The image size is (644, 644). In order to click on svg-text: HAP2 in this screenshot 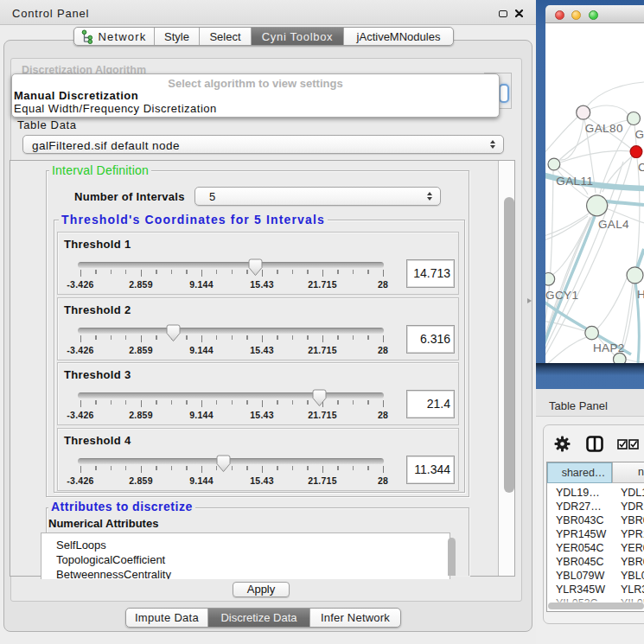, I will do `click(609, 348)`.